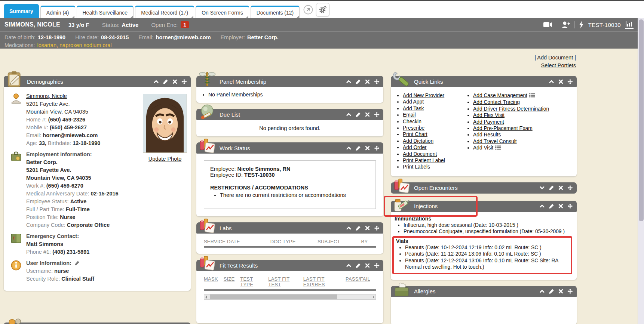  I want to click on tab-documents: Documents (12), so click(275, 12).